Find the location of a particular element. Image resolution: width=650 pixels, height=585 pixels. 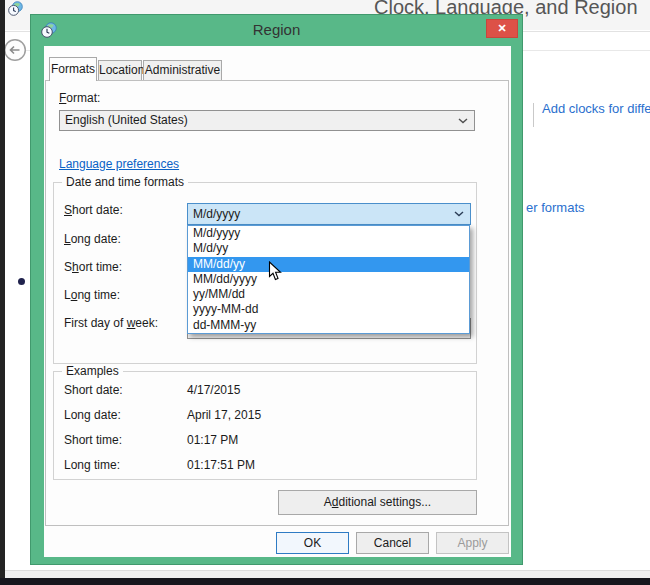

close-button: ✕ is located at coordinates (502, 28).